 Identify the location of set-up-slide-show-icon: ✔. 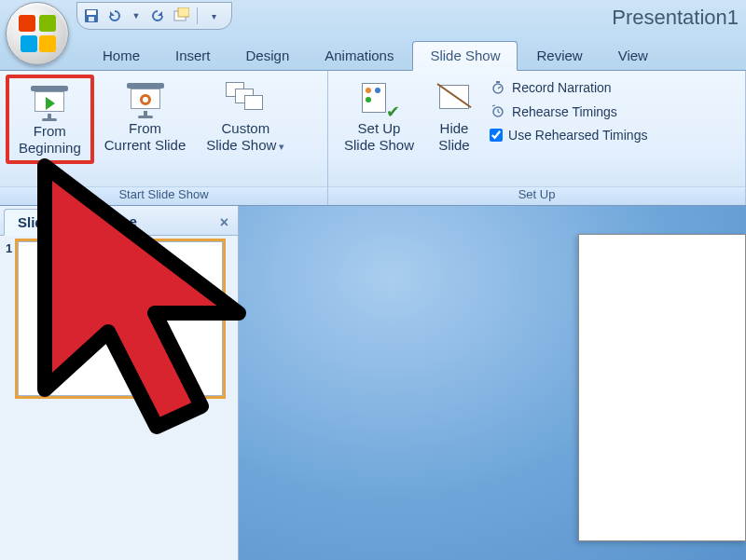
(380, 99).